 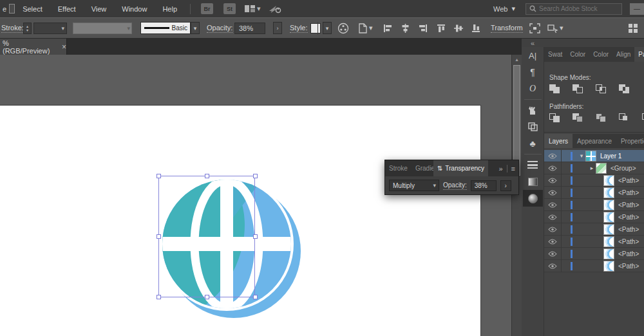 I want to click on gpu-performance-icon, so click(x=275, y=9).